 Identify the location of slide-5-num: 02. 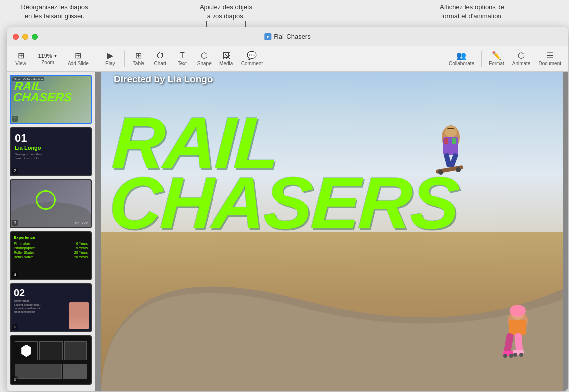
(51, 293).